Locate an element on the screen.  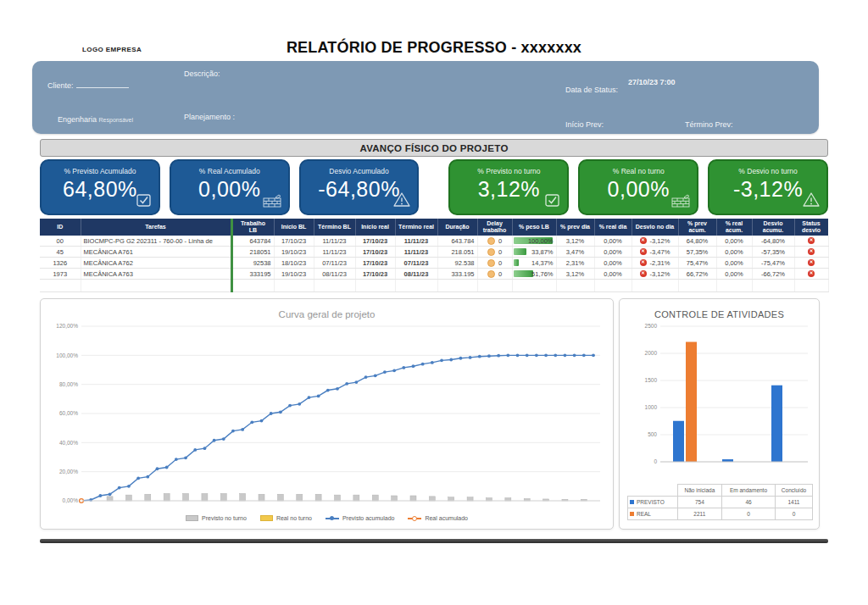
red-x-icon: ✕ is located at coordinates (643, 263).